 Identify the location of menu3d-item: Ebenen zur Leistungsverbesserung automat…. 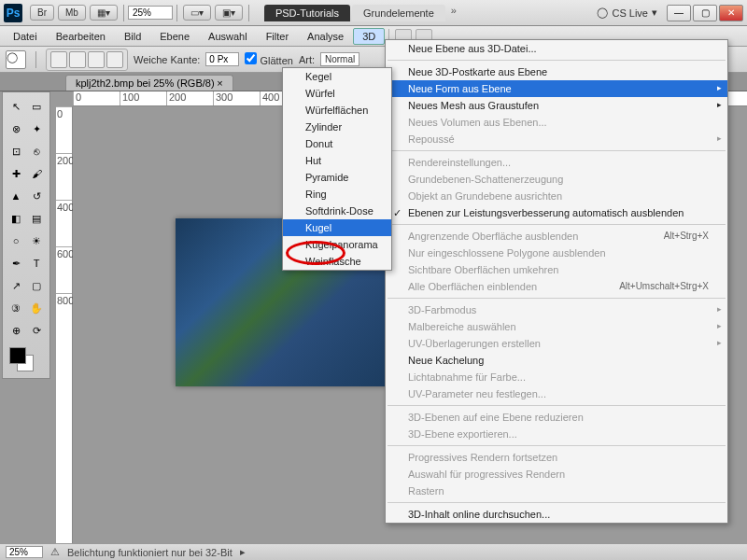
(557, 213).